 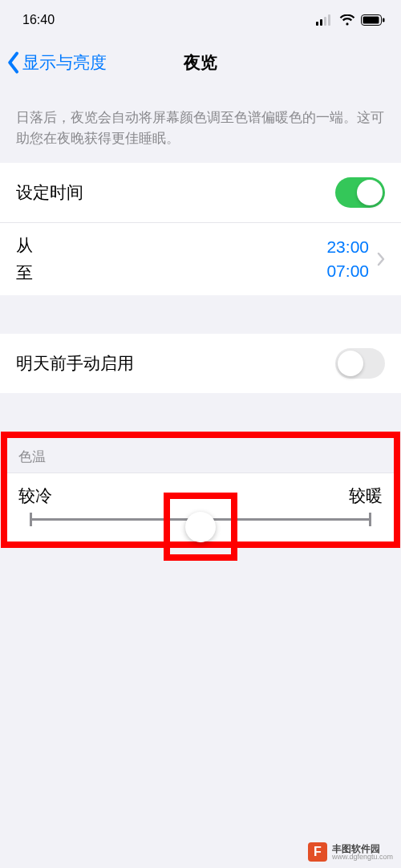 What do you see at coordinates (200, 456) in the screenshot?
I see `temperature-header: 色温` at bounding box center [200, 456].